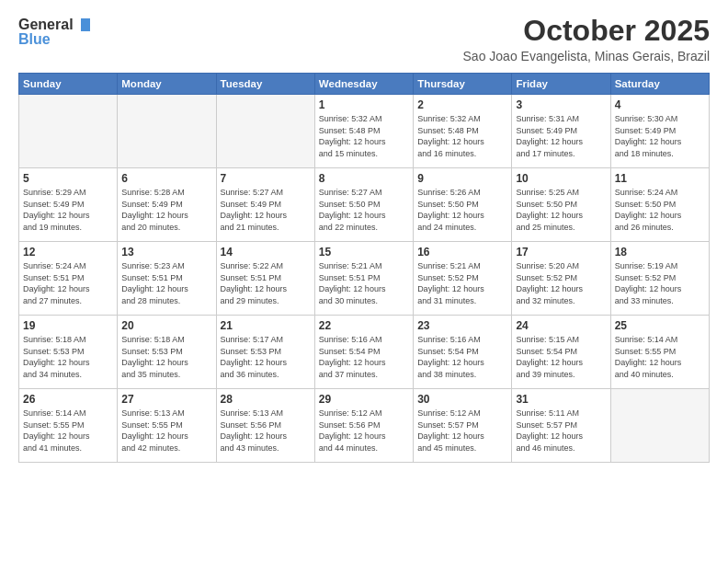 The width and height of the screenshot is (728, 563). Describe the element at coordinates (561, 252) in the screenshot. I see `day-number: 17` at that location.